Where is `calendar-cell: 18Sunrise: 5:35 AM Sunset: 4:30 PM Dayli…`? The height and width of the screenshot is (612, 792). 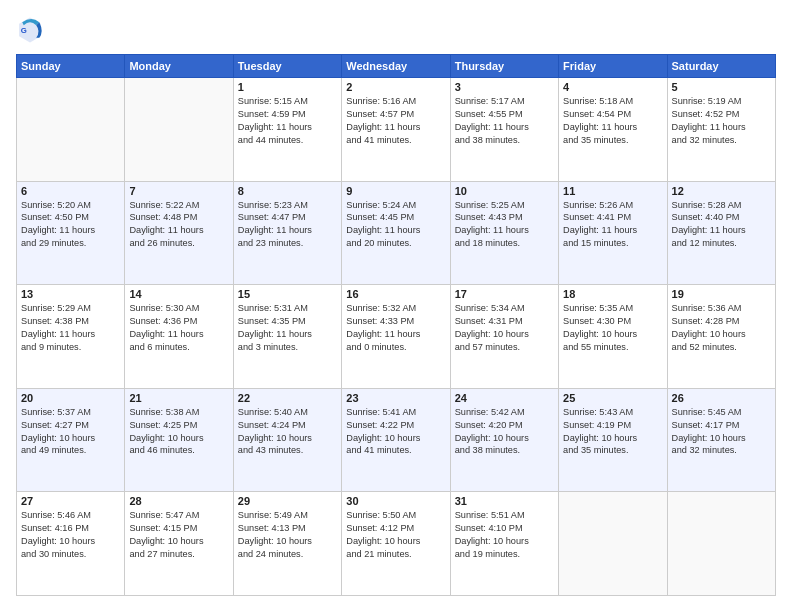
calendar-cell: 18Sunrise: 5:35 AM Sunset: 4:30 PM Dayli… is located at coordinates (613, 337).